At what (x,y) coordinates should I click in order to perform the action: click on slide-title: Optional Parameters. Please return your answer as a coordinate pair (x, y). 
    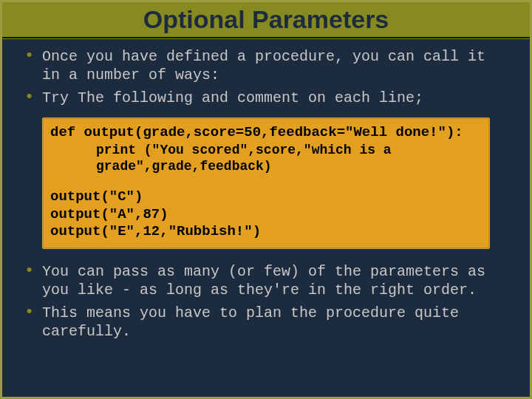
    Looking at the image, I should click on (266, 21).